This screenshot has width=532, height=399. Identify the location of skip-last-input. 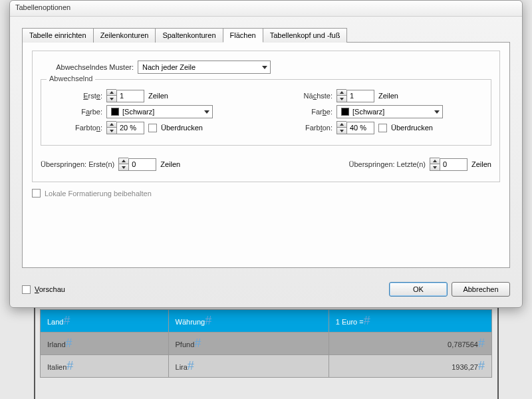
(454, 165).